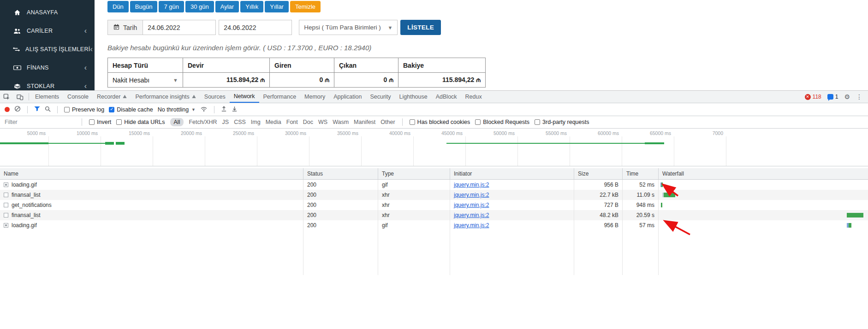 The image size is (868, 329). What do you see at coordinates (641, 174) in the screenshot?
I see `column-header-time: Time` at bounding box center [641, 174].